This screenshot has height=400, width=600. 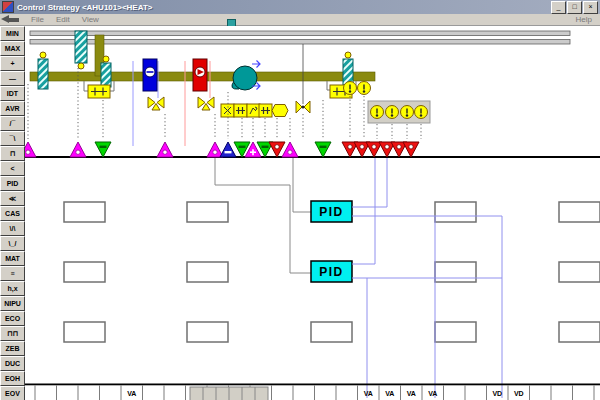 I want to click on io-strip-gray-panel, so click(x=229, y=394).